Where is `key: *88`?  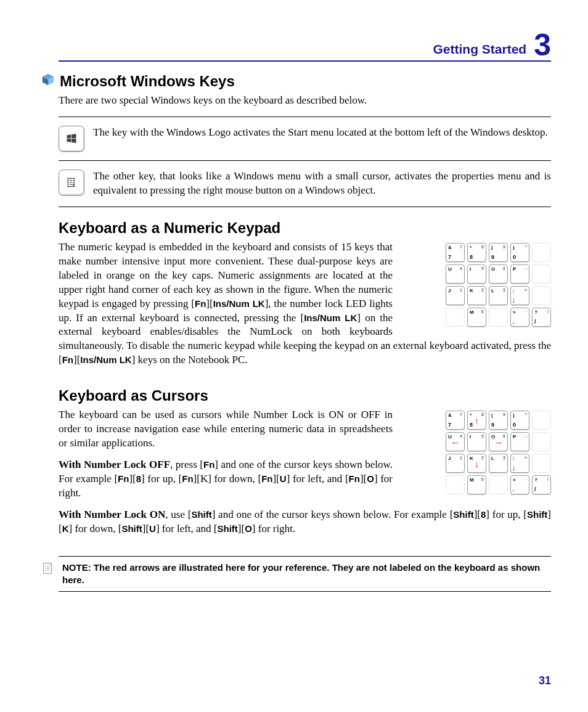
key: *88 is located at coordinates (477, 253).